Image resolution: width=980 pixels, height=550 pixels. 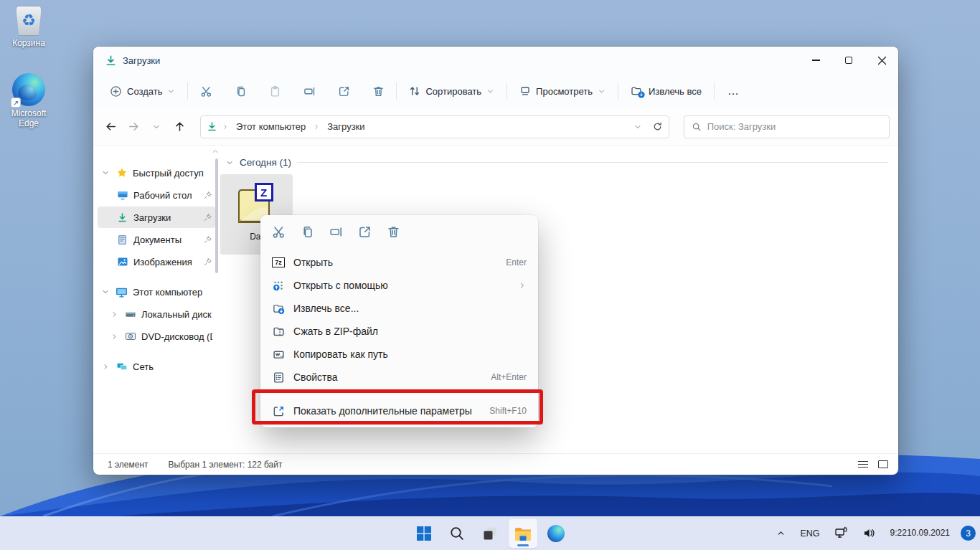 What do you see at coordinates (870, 534) in the screenshot?
I see `speaker-icon` at bounding box center [870, 534].